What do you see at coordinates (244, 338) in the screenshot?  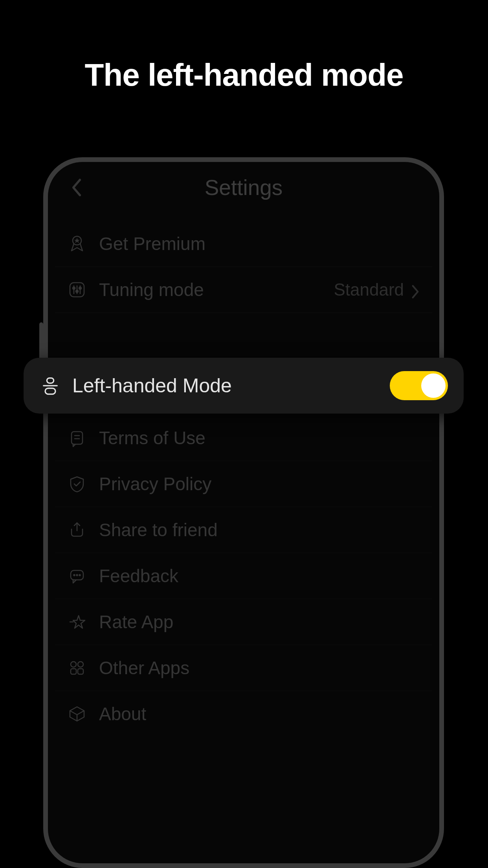 I see `list-gap` at bounding box center [244, 338].